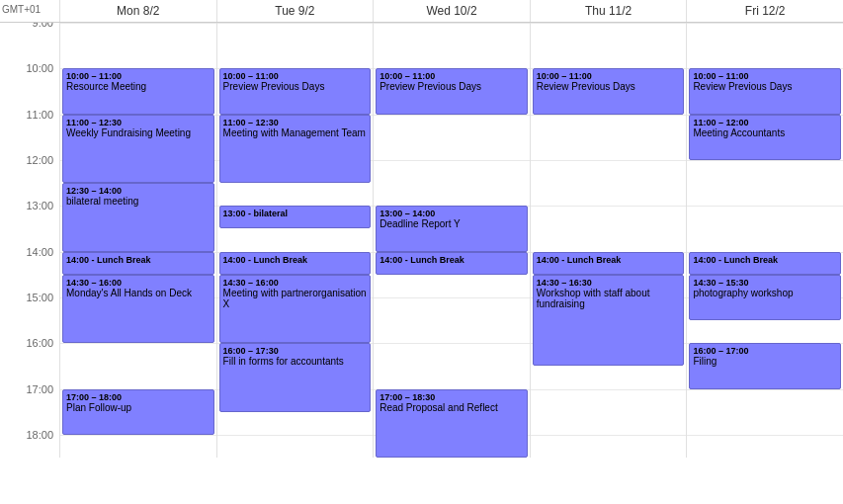 The width and height of the screenshot is (843, 504). What do you see at coordinates (765, 293) in the screenshot?
I see `event-title: photography workshop` at bounding box center [765, 293].